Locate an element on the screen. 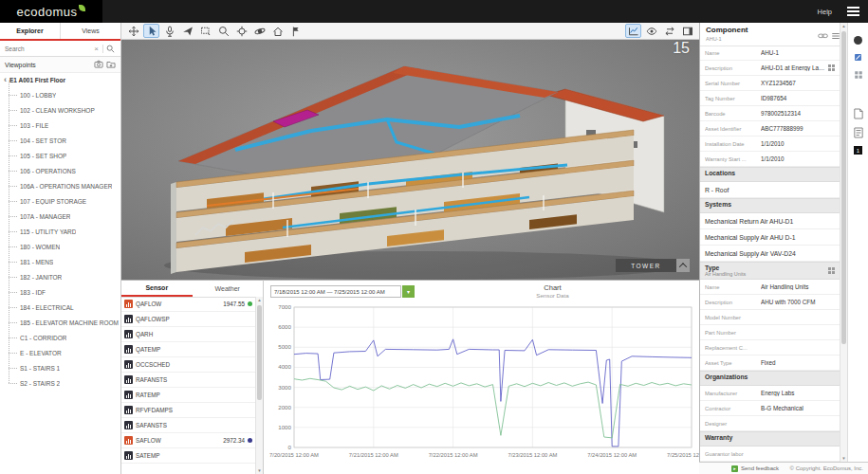 The image size is (868, 474). tab-sensor: Sensor is located at coordinates (157, 288).